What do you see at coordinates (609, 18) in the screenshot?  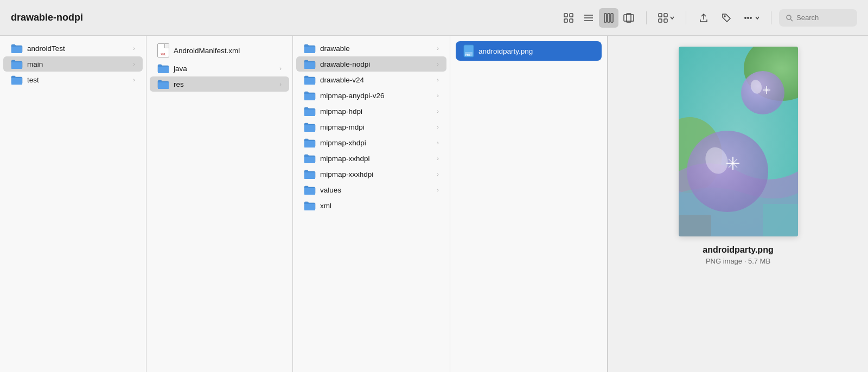 I see `column-view-button` at bounding box center [609, 18].